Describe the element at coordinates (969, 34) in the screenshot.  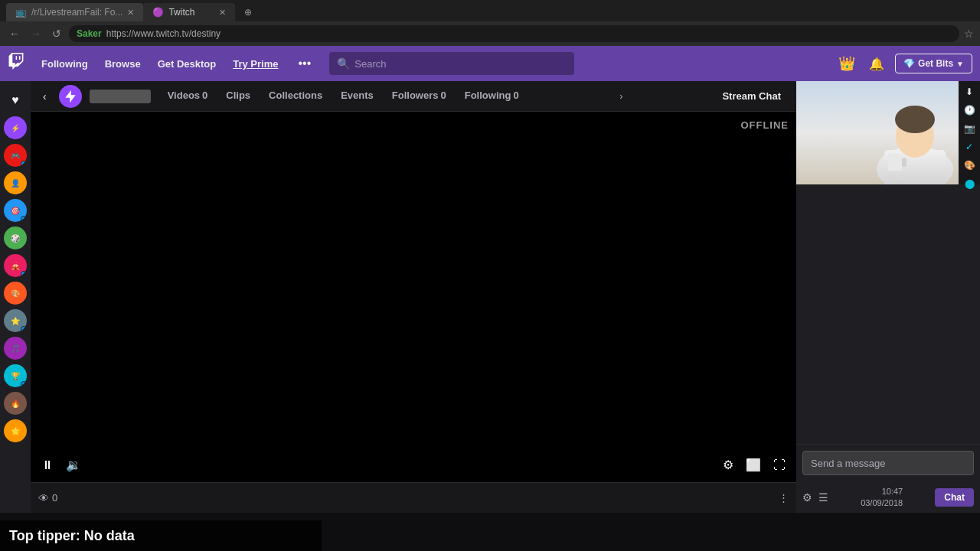
I see `bookmark-btn: ☆` at that location.